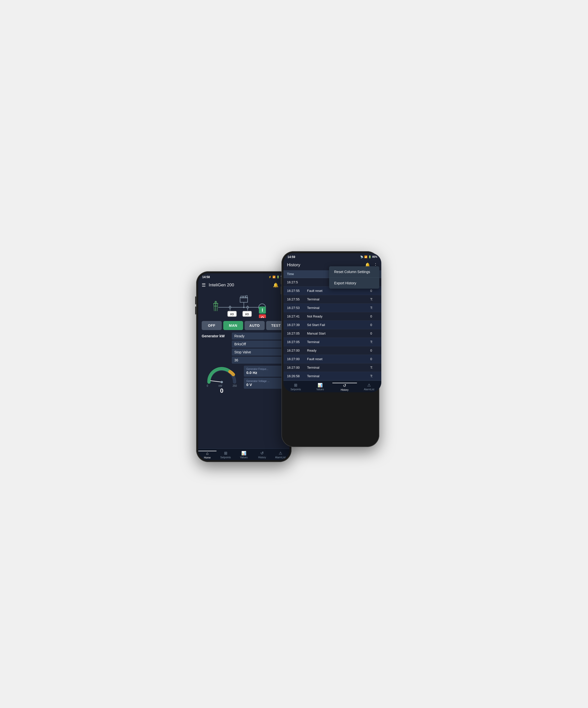 The height and width of the screenshot is (708, 588). What do you see at coordinates (332, 334) in the screenshot?
I see `table-row: 16:27:05 Manual Start 0` at bounding box center [332, 334].